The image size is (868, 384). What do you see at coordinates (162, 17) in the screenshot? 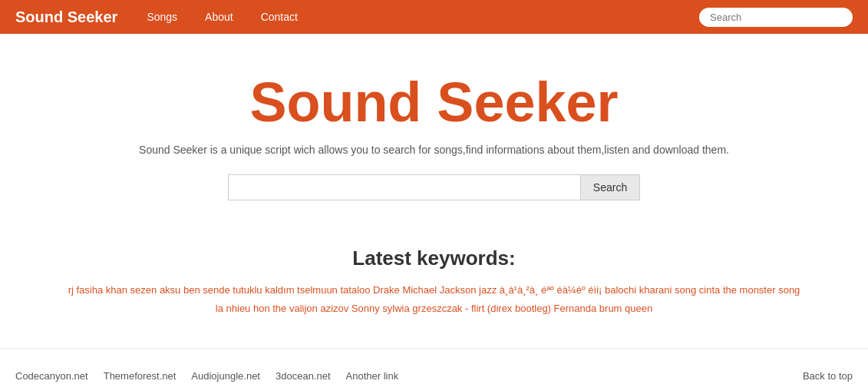
I see `nav-songs: Songs` at bounding box center [162, 17].